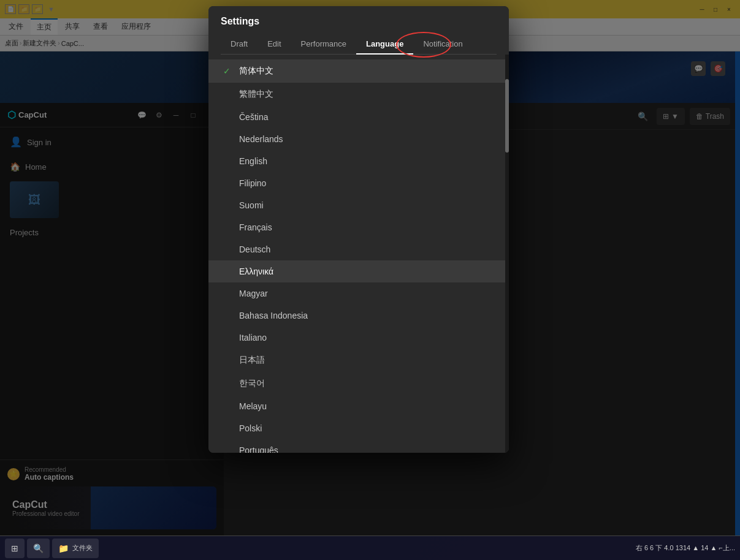  What do you see at coordinates (15, 548) in the screenshot?
I see `taskbar-start: ⊞` at bounding box center [15, 548].